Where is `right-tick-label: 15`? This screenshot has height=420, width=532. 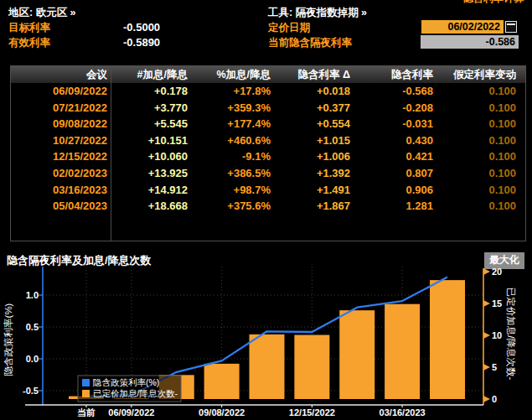 right-tick-label: 15 is located at coordinates (497, 303).